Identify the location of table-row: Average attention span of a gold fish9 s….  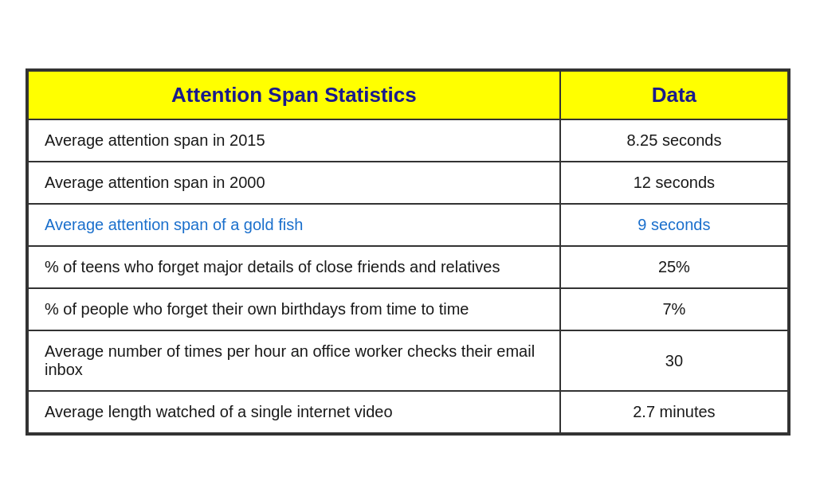
(408, 225).